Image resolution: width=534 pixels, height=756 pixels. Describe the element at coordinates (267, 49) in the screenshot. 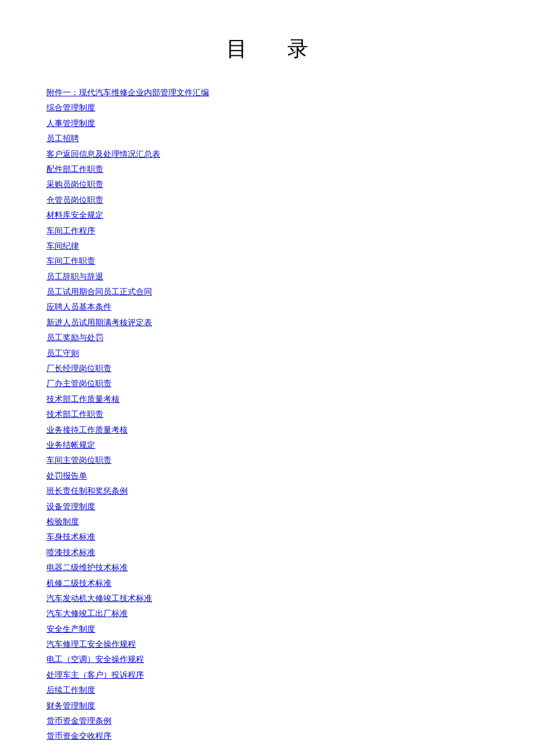

I see `page-title: 目 录` at that location.